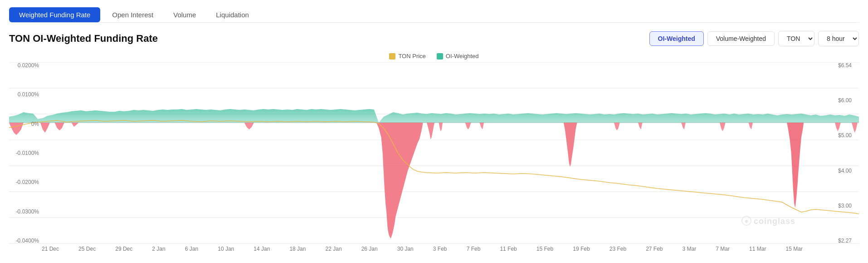 The image size is (868, 263). What do you see at coordinates (54, 15) in the screenshot?
I see `tab-weighted-funding-rate: Weighted Funding Rate` at bounding box center [54, 15].